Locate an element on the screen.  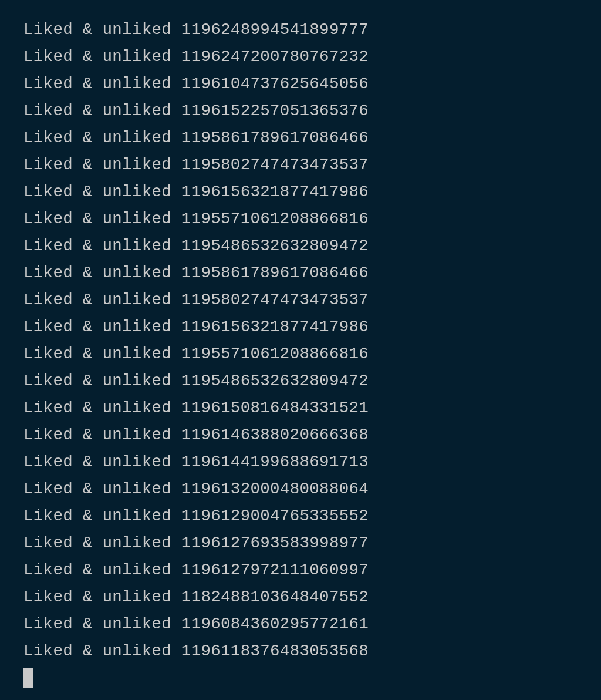
terminal-line: Liked & unliked 1196129004765335552 is located at coordinates (312, 516).